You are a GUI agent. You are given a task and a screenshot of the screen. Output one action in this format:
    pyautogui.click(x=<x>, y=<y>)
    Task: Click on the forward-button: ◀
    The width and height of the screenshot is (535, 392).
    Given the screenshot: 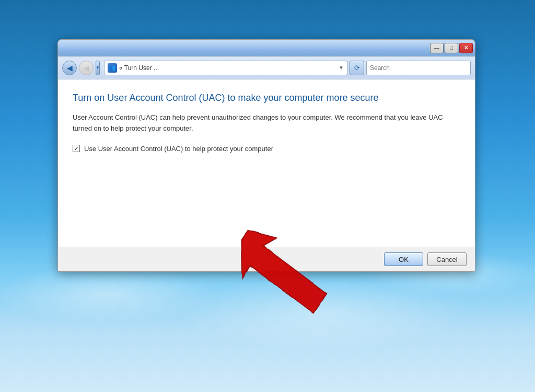 What is the action you would take?
    pyautogui.click(x=86, y=68)
    